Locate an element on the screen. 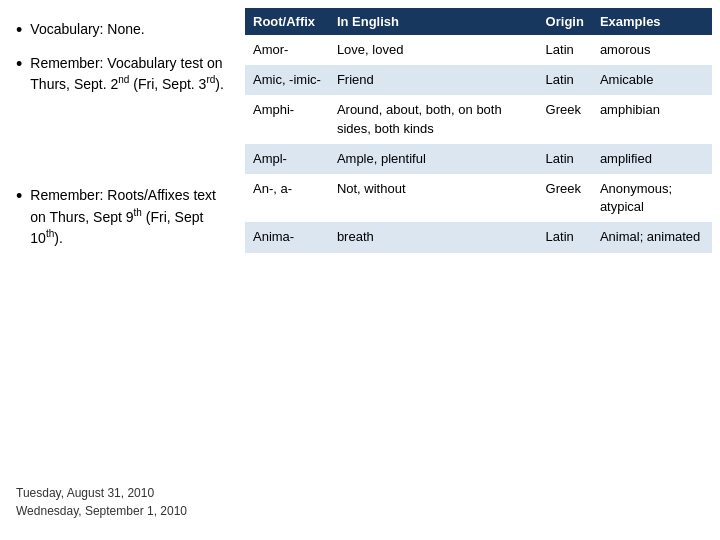 The image size is (720, 540). table-cell-3-1: Ample, plentiful is located at coordinates (434, 159).